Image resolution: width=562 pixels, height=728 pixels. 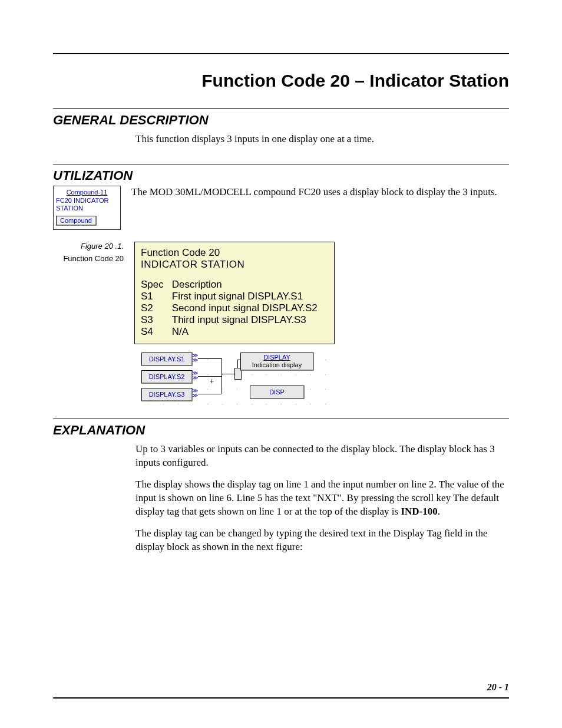 What do you see at coordinates (167, 395) in the screenshot?
I see `port-s3: DISPLAY.S3` at bounding box center [167, 395].